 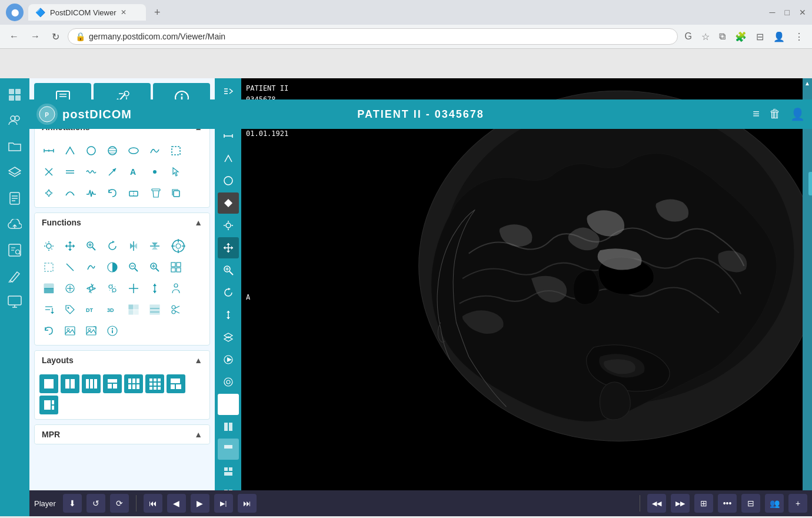 What do you see at coordinates (134, 172) in the screenshot?
I see `text-tool: A` at bounding box center [134, 172].